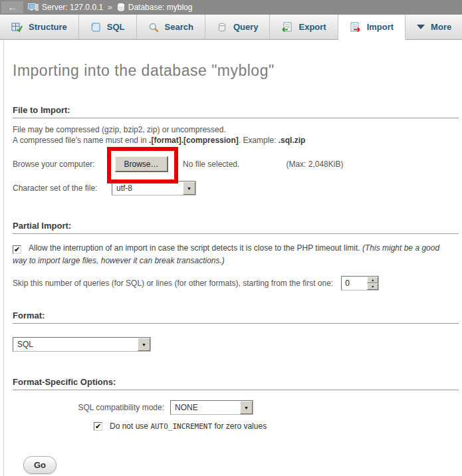 Image resolution: width=462 pixels, height=476 pixels. Describe the element at coordinates (92, 408) in the screenshot. I see `sql-compat-label: SQL compatibility mode:` at that location.